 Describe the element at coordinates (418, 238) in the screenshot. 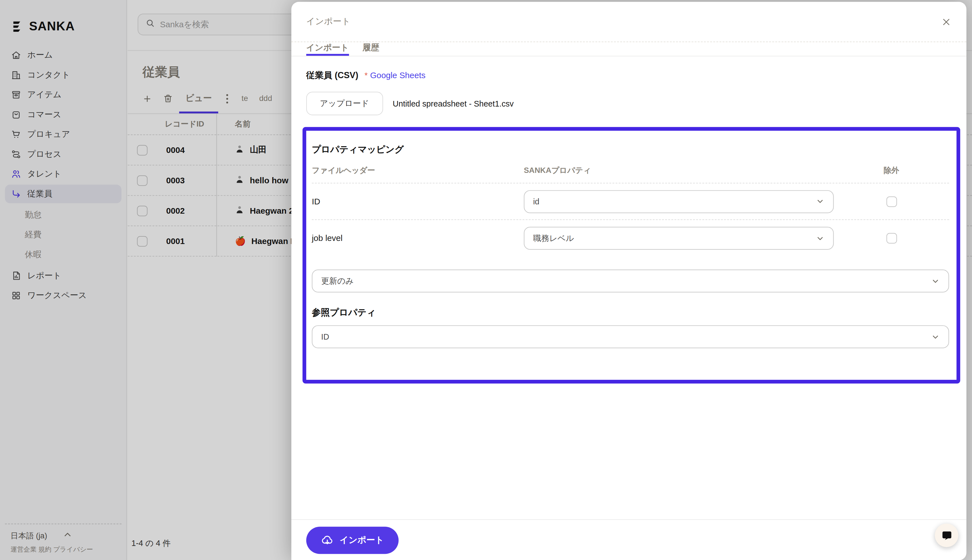

I see `file-header-label: job level` at that location.